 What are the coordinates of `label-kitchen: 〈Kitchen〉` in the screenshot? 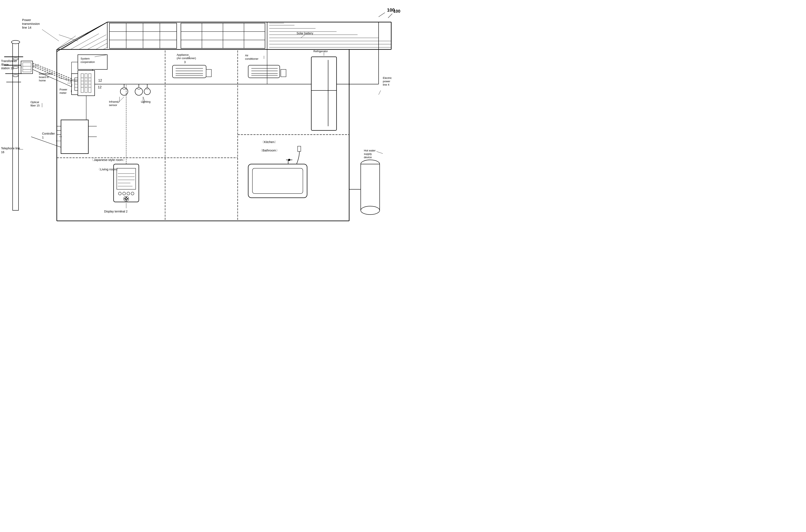 It's located at (269, 142).